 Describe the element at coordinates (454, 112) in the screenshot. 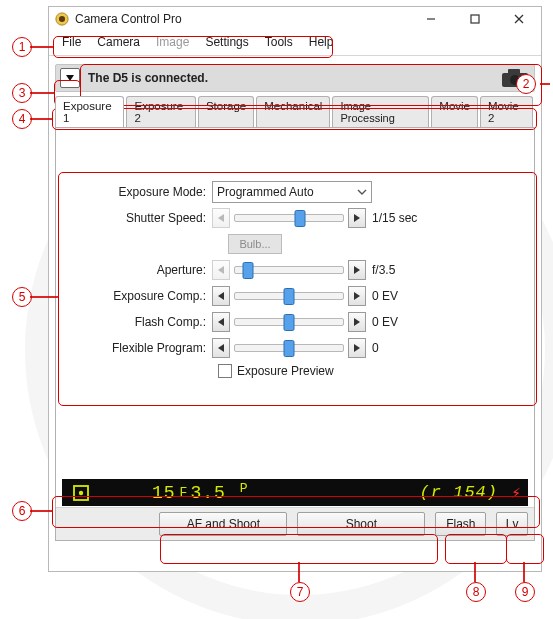

I see `tab-movie: Movie` at that location.